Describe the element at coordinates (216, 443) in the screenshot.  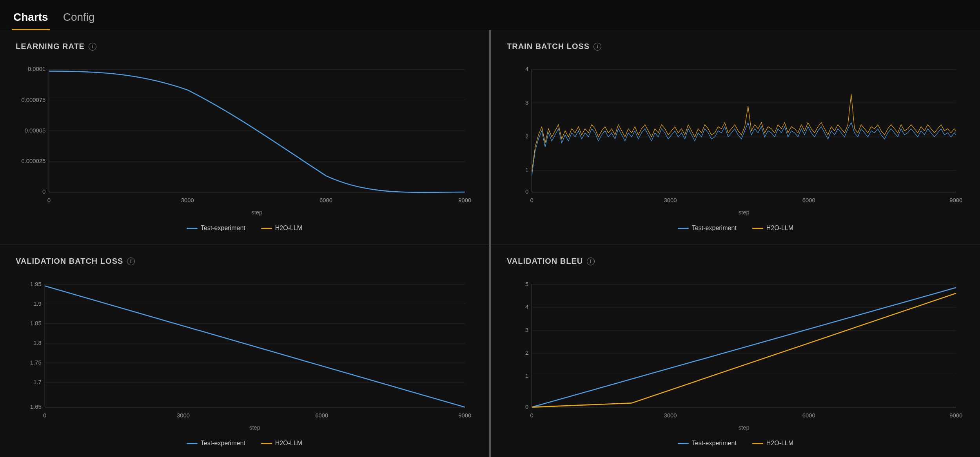
I see `legend-test-experiment-3: Test-experiment` at that location.